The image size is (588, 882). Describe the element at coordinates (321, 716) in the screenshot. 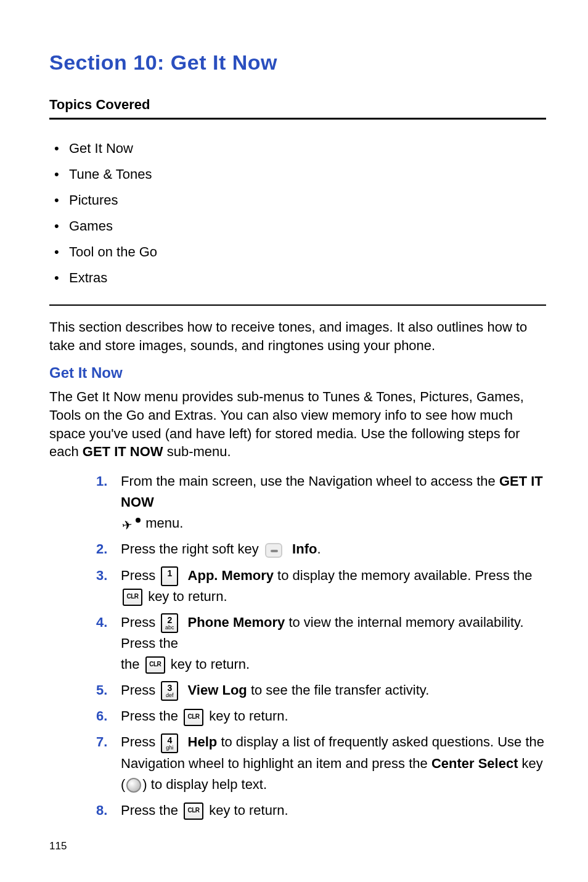

I see `step-6: Press the CLR key to return.` at that location.